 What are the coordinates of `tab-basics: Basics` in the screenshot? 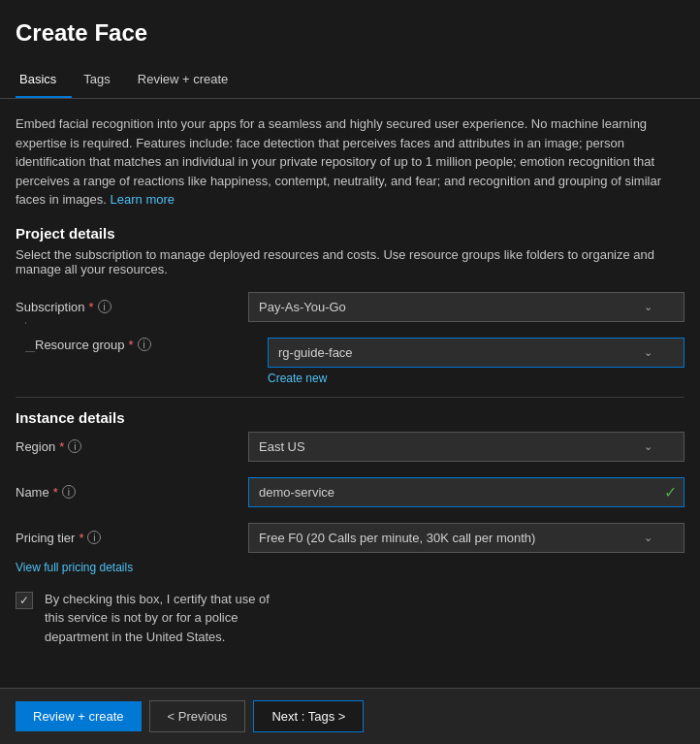 It's located at (44, 80).